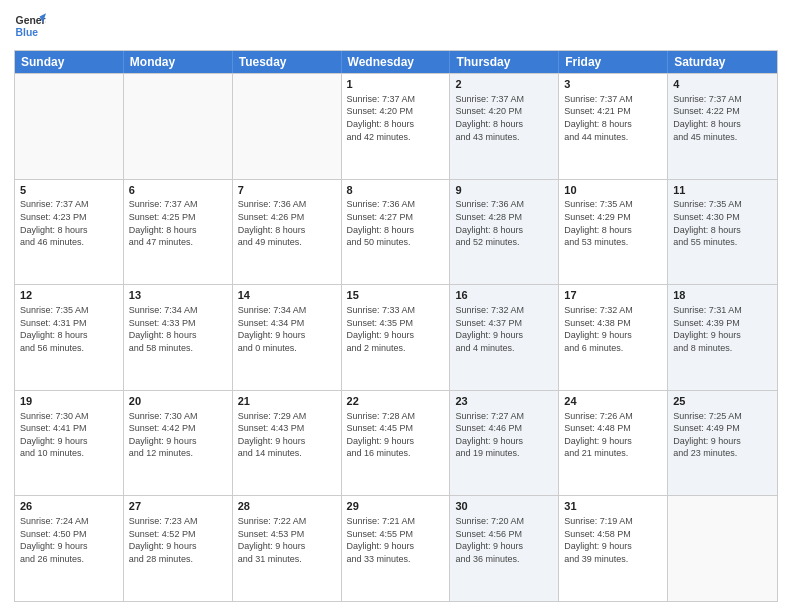 The image size is (792, 612). What do you see at coordinates (287, 329) in the screenshot?
I see `day-info: Sunrise: 7:34 AM Sunset: 4:34 PM Dayligh…` at bounding box center [287, 329].